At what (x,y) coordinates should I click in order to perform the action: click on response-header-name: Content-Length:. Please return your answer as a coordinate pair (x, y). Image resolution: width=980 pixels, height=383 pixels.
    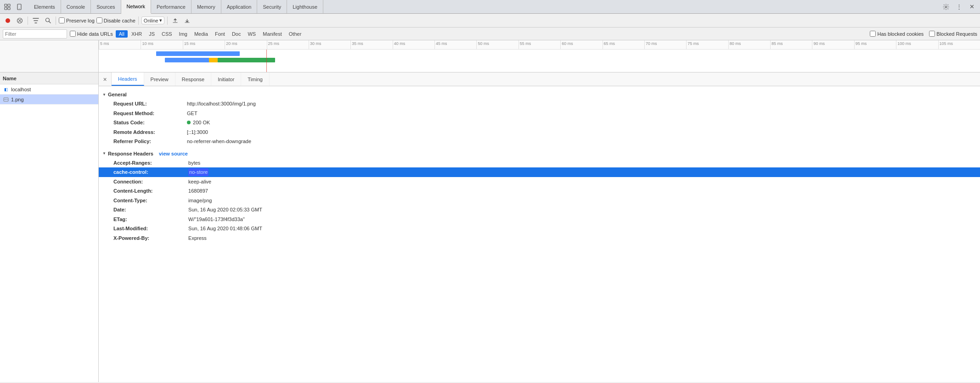
    Looking at the image, I should click on (150, 191).